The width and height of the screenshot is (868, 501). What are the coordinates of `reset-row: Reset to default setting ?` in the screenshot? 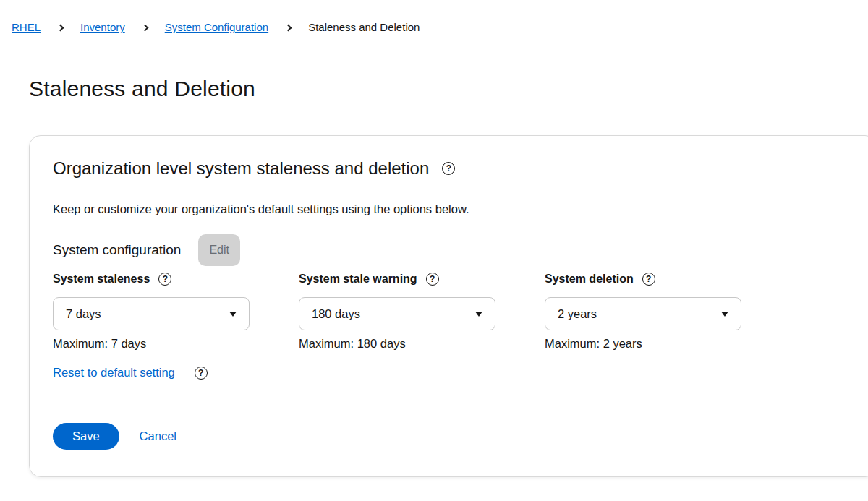 It's located at (453, 373).